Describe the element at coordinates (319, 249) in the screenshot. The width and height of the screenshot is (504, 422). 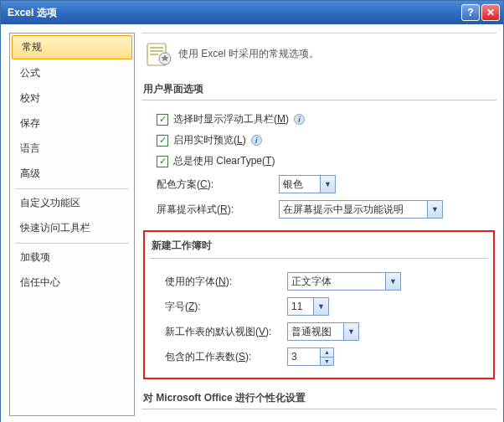
I see `section-newwb-title: 新建工作簿时` at that location.